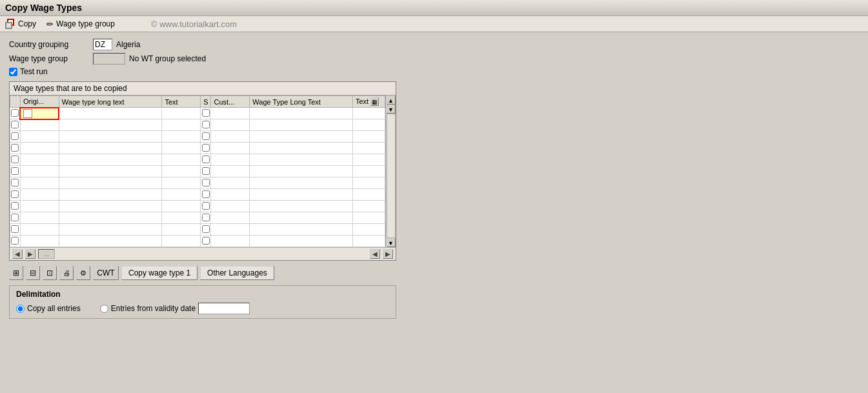  Describe the element at coordinates (33, 273) in the screenshot. I see `icon-btn-2: ⊟` at that location.